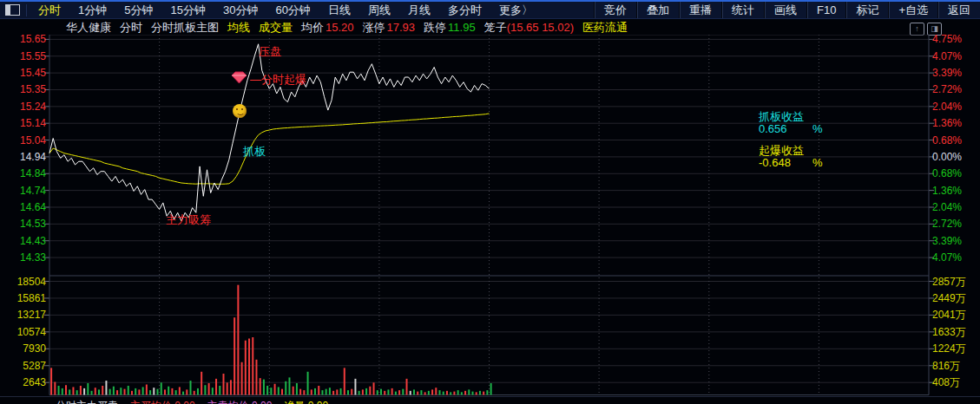 This screenshot has height=404, width=980. What do you see at coordinates (956, 298) in the screenshot?
I see `axis-label: 2449万` at bounding box center [956, 298].